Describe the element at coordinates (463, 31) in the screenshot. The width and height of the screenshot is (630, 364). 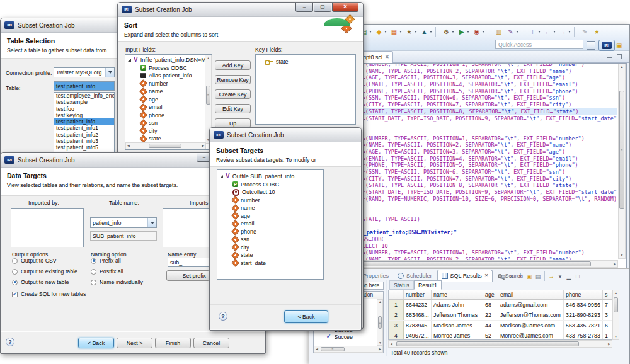
I see `run-icon: ▶` at that location.